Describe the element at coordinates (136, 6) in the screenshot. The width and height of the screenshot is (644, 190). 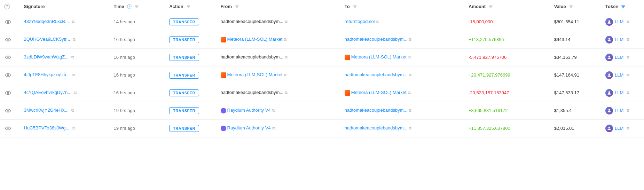
I see `time-filter-icon` at that location.